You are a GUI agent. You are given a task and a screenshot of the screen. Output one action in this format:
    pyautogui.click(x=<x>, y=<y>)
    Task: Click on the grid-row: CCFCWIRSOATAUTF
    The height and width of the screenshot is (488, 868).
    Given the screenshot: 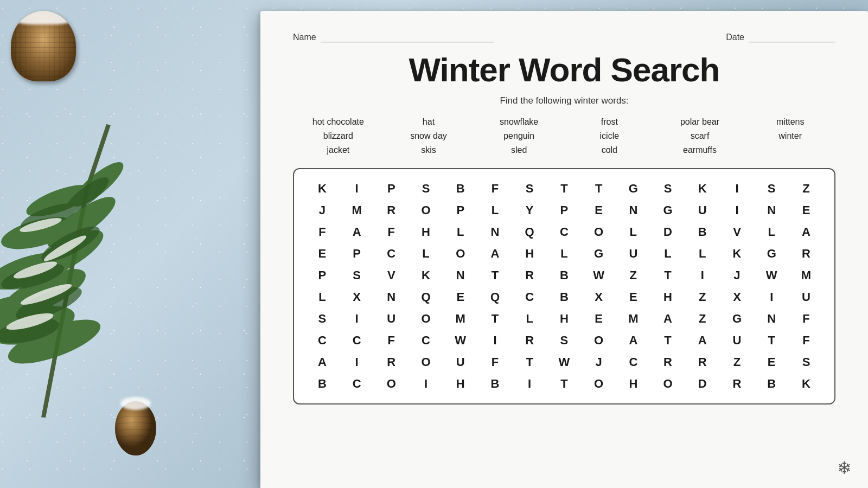 What is the action you would take?
    pyautogui.click(x=564, y=341)
    